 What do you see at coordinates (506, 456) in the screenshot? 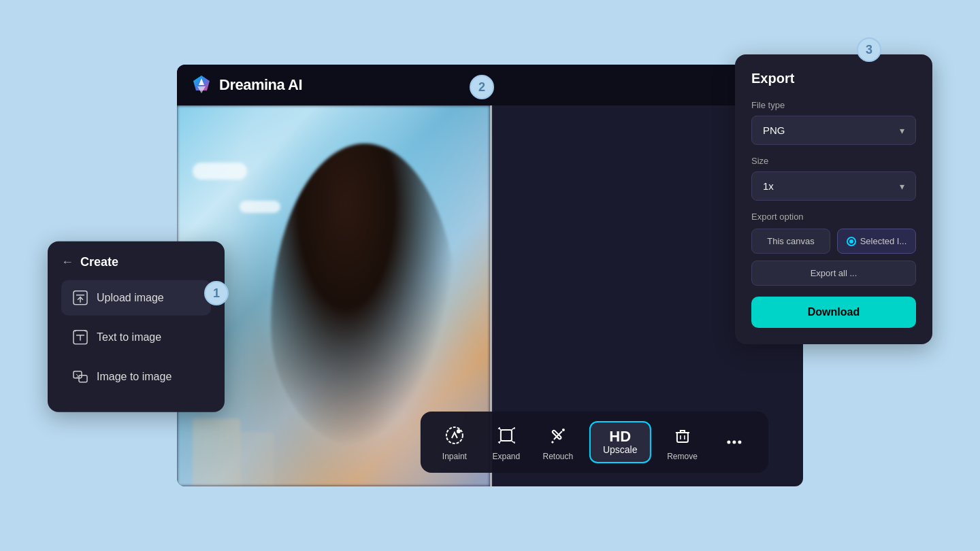
I see `expand-label: Expand` at bounding box center [506, 456].